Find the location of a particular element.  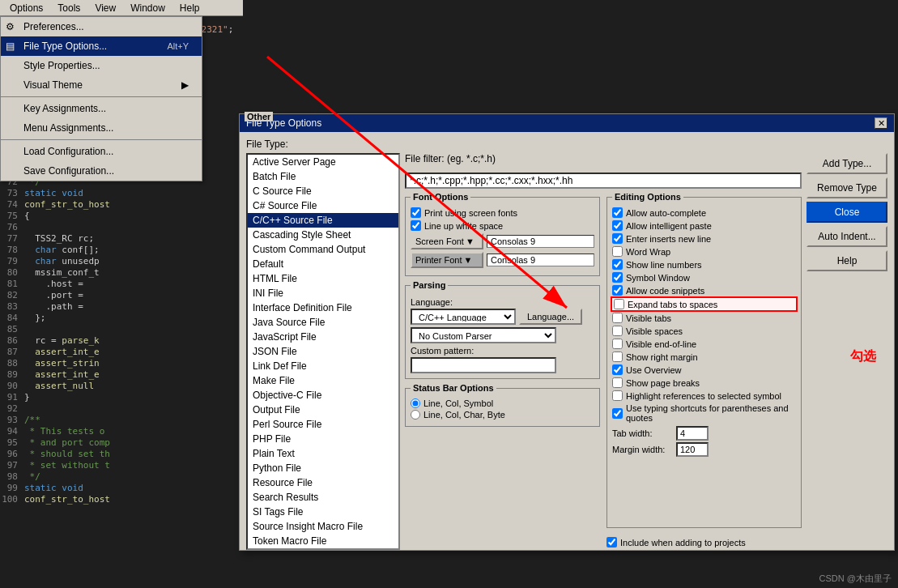

typing-shortcuts-label: Use typing shortcuts for parentheses and… is located at coordinates (711, 413).